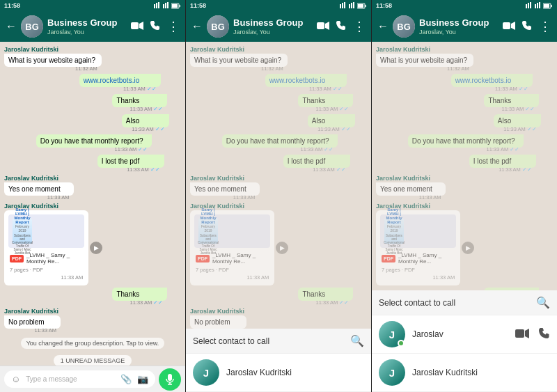 This screenshot has height=392, width=557. What do you see at coordinates (533, 334) in the screenshot?
I see `contact-call-actions` at bounding box center [533, 334].